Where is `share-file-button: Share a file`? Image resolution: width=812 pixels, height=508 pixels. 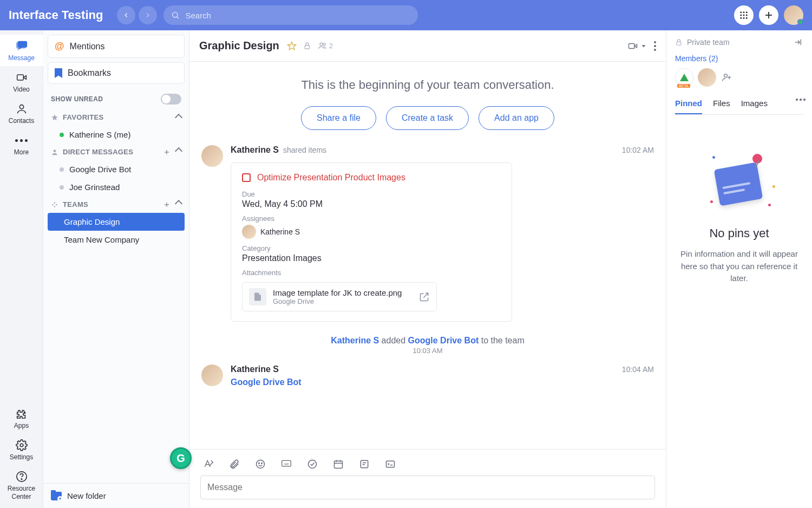
share-file-button: Share a file is located at coordinates (339, 118).